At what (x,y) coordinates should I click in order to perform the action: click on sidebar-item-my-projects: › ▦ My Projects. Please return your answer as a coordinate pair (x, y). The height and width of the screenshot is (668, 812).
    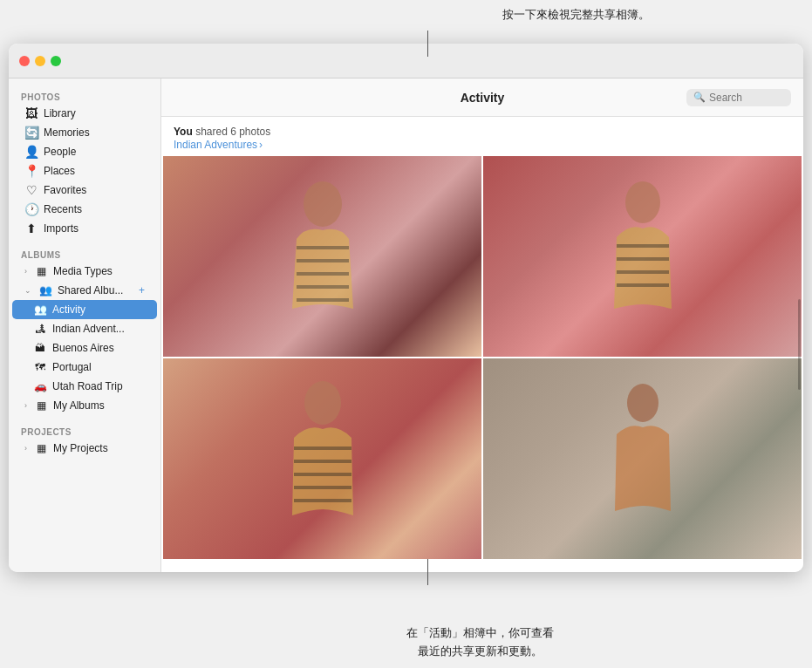
    Looking at the image, I should click on (85, 448).